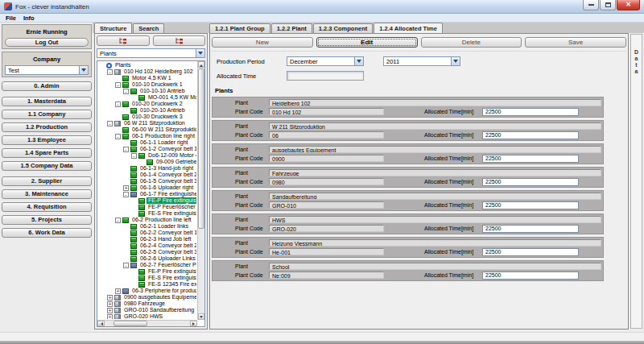 The image size is (644, 344). Describe the element at coordinates (47, 153) in the screenshot. I see `sidebar-item-1-4-spare-parts: 1.4 Spare Parts` at that location.